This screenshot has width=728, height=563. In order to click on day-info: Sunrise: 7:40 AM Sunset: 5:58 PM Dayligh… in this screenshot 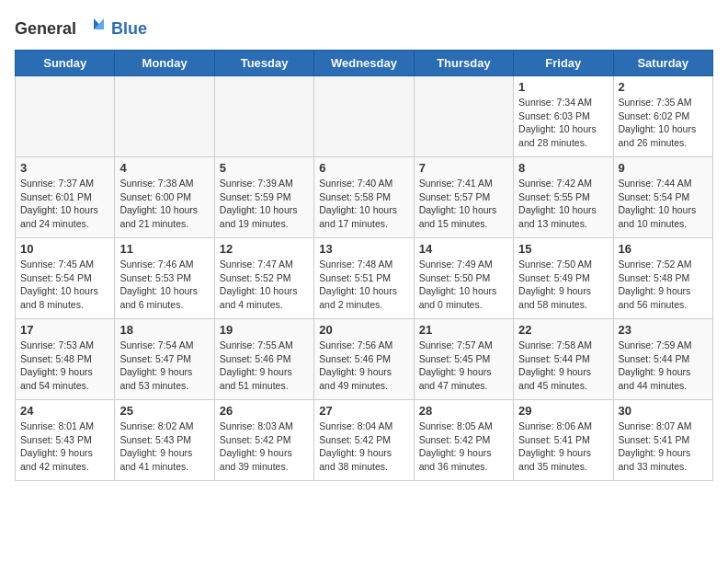, I will do `click(364, 204)`.